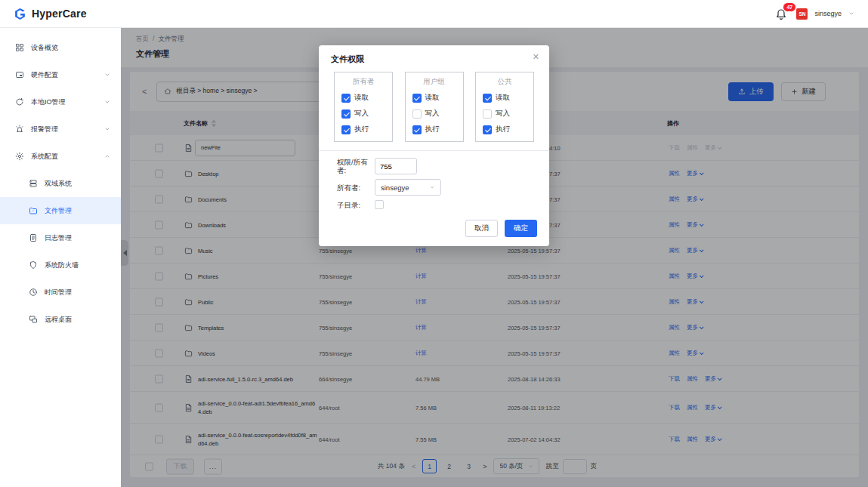 This screenshot has width=868, height=487. What do you see at coordinates (60, 211) in the screenshot?
I see `sidebar-item-file-manage: 文件管理` at bounding box center [60, 211].